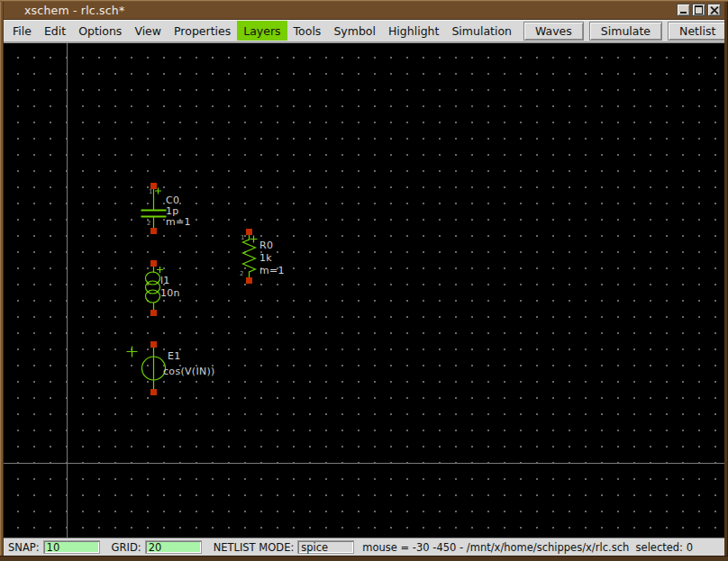 The image size is (728, 561). I want to click on window-title: xschem - rlc.sch*, so click(74, 11).